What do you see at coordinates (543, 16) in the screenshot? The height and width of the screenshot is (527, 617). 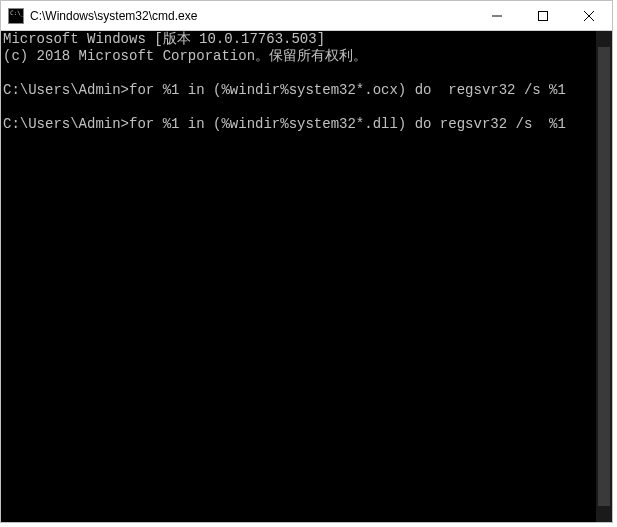 I see `maximize-icon` at bounding box center [543, 16].